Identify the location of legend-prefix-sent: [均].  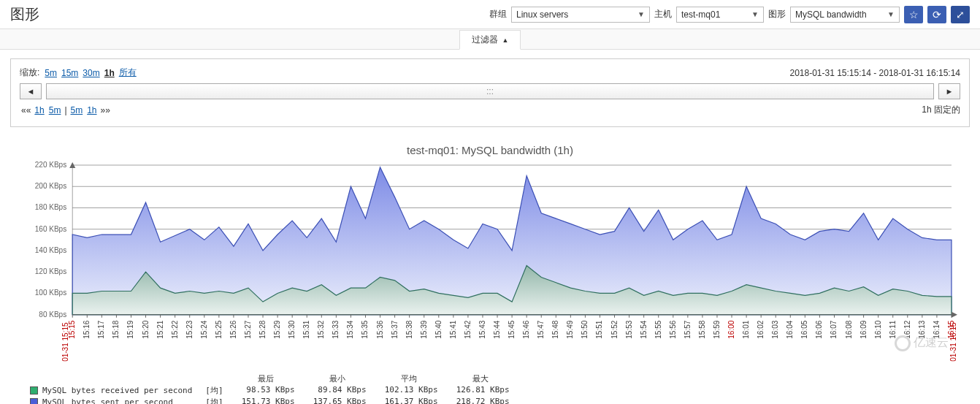
(214, 400).